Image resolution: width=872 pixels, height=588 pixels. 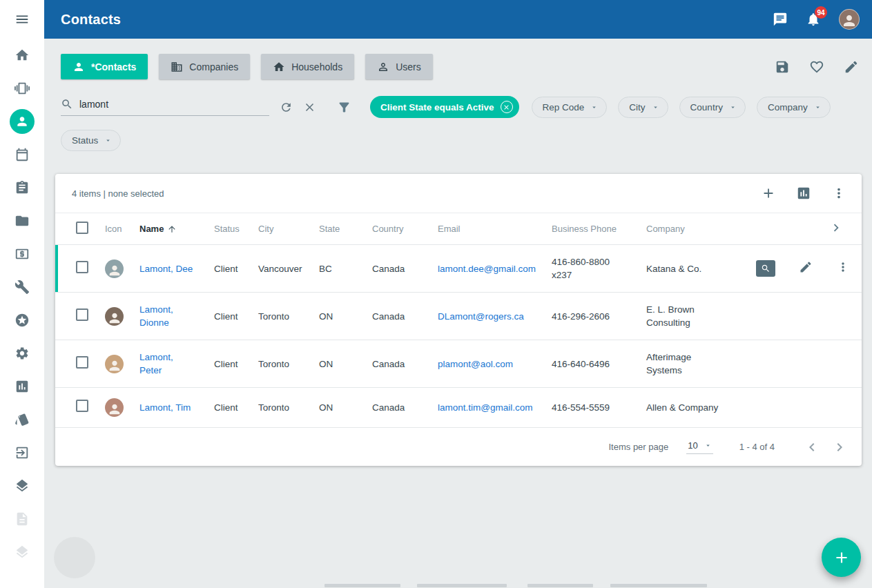 What do you see at coordinates (383, 67) in the screenshot?
I see `user-outline-icon` at bounding box center [383, 67].